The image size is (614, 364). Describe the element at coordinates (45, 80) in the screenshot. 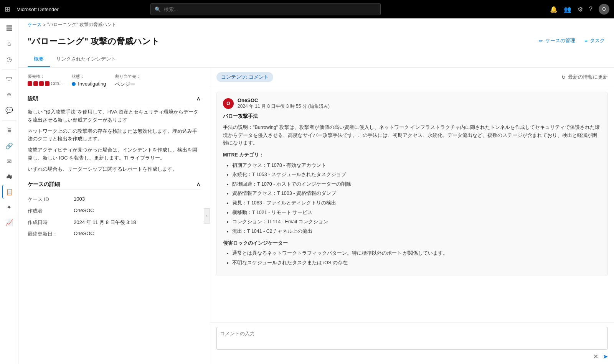

I see `priority-item: 優先権： Criti...` at that location.